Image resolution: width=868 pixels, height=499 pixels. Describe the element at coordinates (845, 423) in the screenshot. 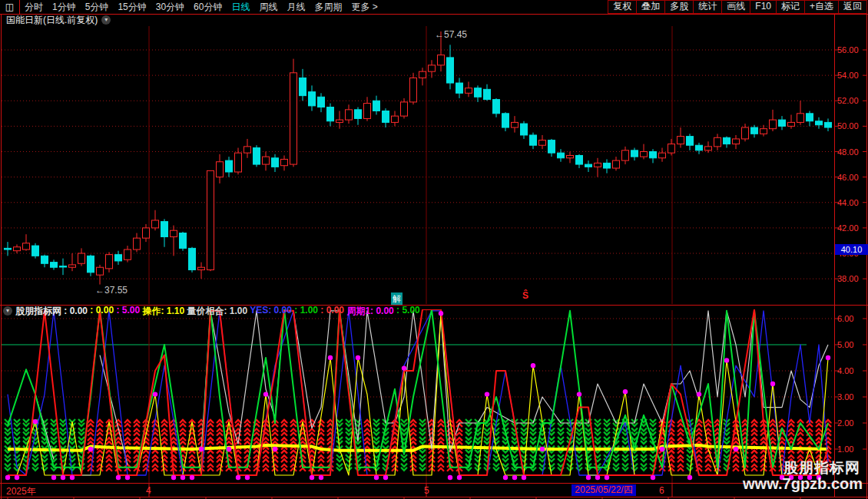

I see `indicator-axis-label: 2.00` at that location.